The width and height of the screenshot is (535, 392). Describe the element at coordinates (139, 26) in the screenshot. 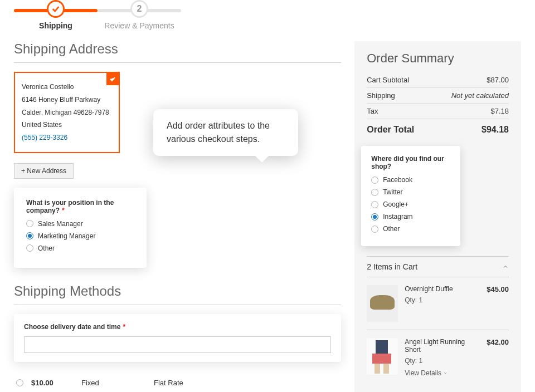

I see `progress-label-review: Review & Payments` at that location.